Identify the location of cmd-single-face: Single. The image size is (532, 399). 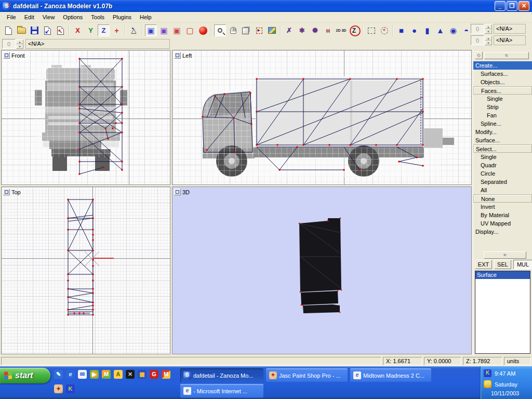
(503, 99).